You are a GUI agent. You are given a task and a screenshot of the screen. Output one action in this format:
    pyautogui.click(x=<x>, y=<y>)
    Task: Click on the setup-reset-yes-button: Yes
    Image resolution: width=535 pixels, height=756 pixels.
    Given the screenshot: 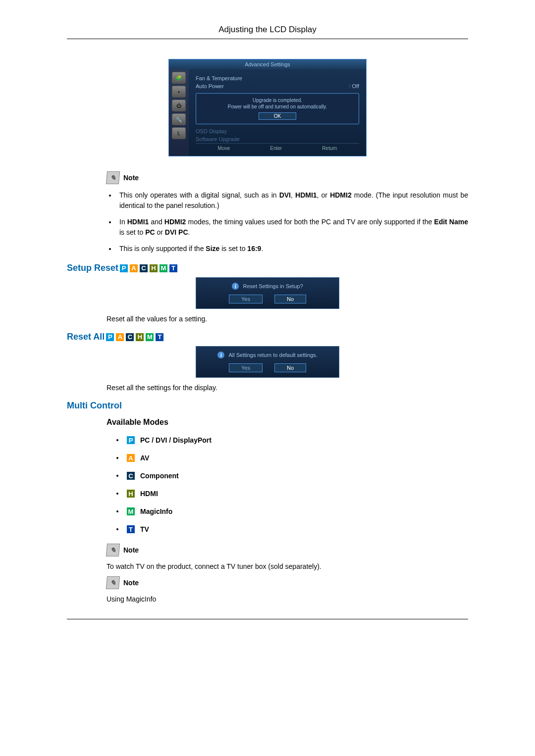 What is the action you would take?
    pyautogui.click(x=246, y=299)
    